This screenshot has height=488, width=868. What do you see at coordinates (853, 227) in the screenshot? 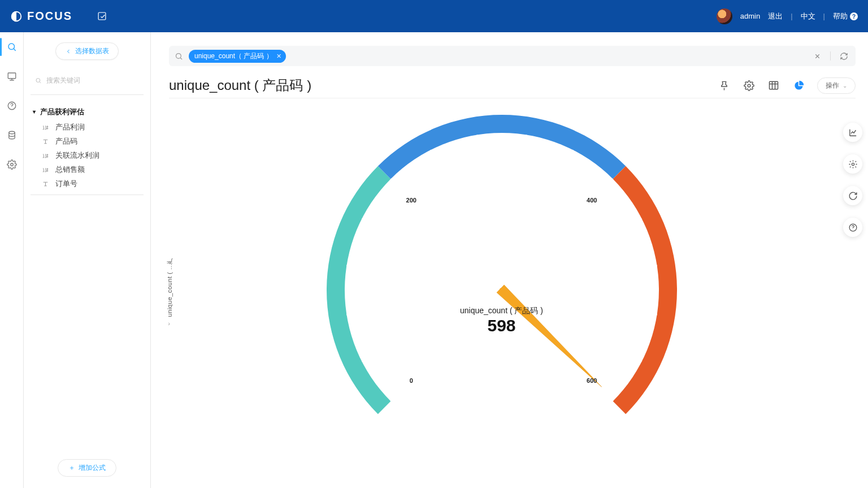
I see `chart-help-icon` at bounding box center [853, 227].